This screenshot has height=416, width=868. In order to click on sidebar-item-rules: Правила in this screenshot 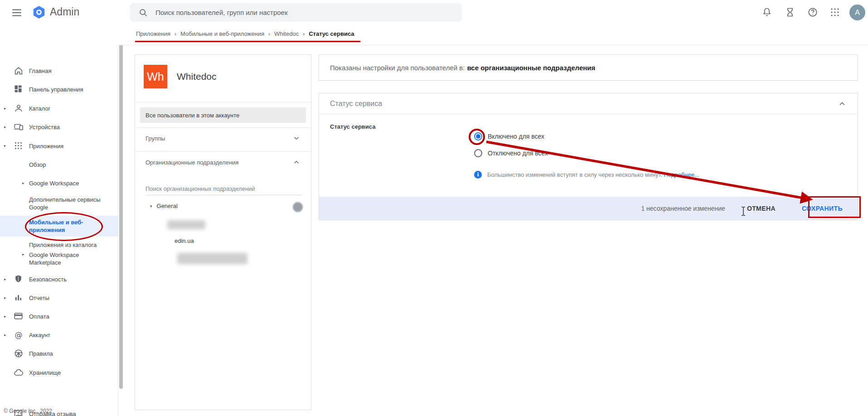, I will do `click(59, 353)`.